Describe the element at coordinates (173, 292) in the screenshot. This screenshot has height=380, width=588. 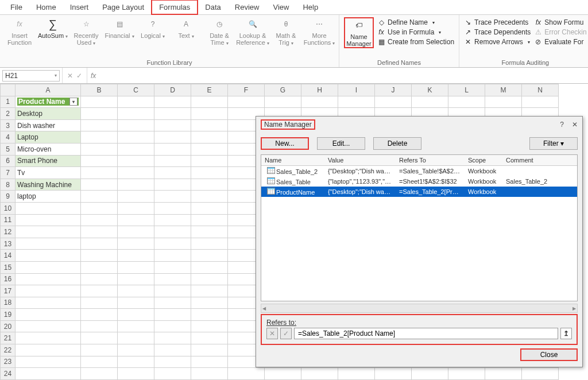
I see `cell-D17` at that location.